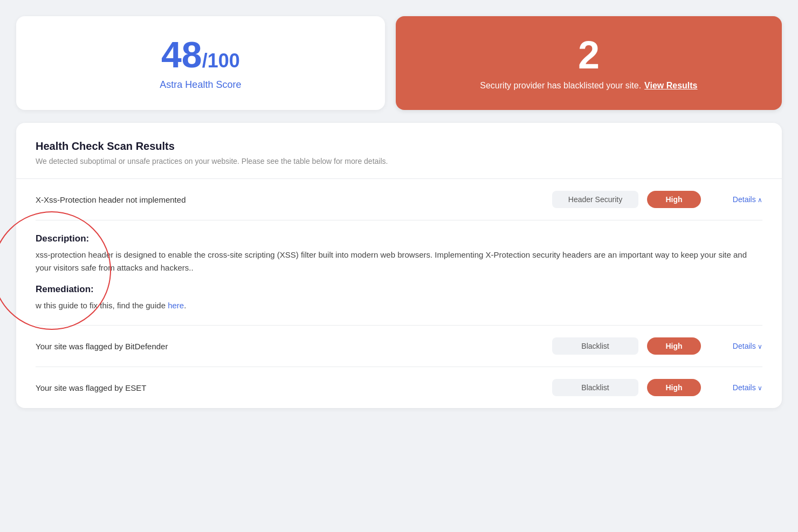  What do you see at coordinates (738, 346) in the screenshot?
I see `row-2-details-button: Details` at bounding box center [738, 346].